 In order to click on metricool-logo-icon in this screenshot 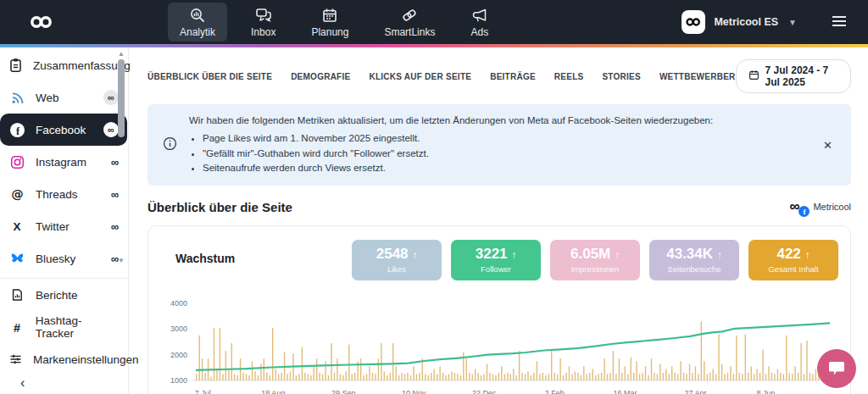, I will do `click(43, 22)`.